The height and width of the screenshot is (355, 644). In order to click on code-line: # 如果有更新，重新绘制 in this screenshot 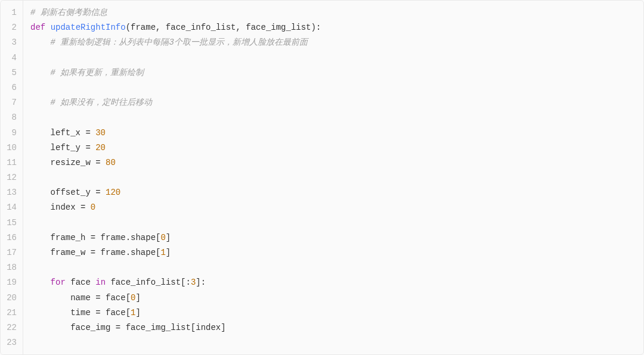, I will do `click(337, 73)`.